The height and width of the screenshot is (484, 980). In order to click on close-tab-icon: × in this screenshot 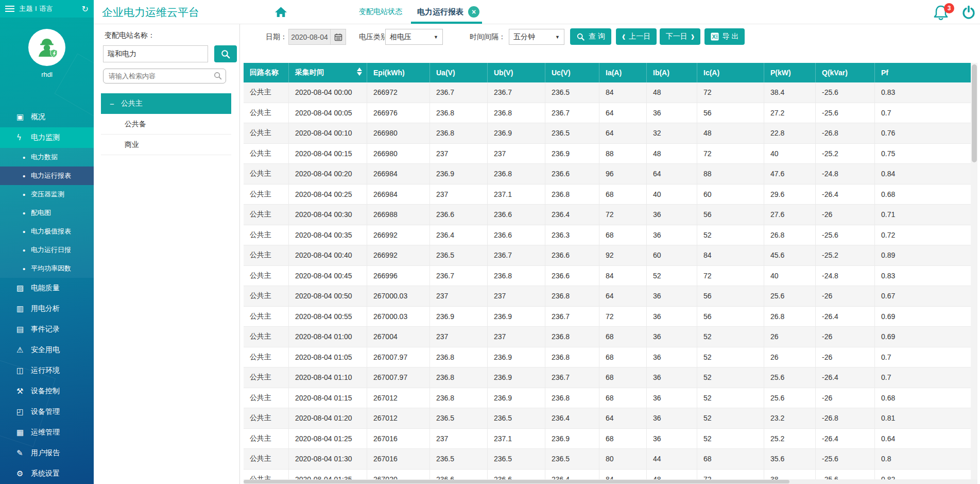, I will do `click(474, 12)`.